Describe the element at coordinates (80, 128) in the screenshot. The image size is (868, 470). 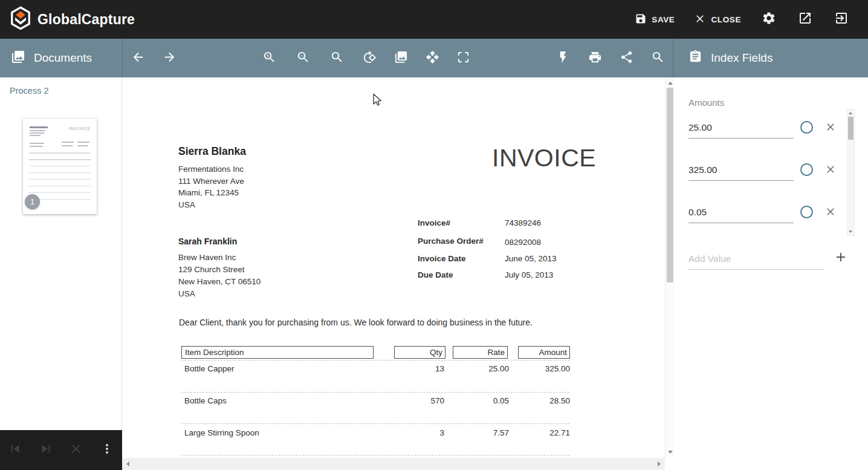
I see `thumb-invoice-title: INVOICE` at that location.